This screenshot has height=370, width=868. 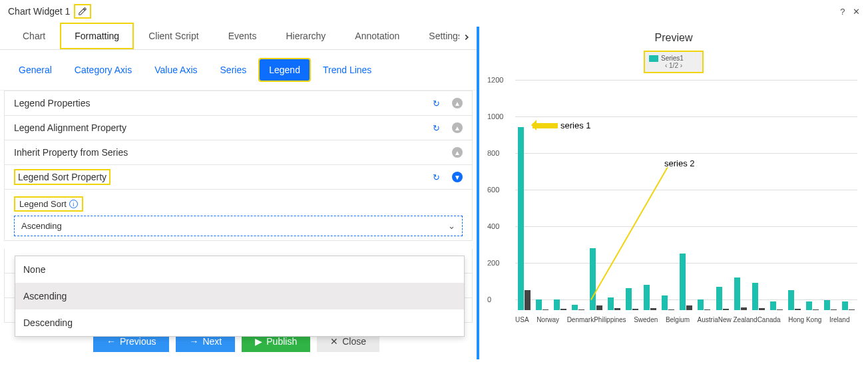 What do you see at coordinates (173, 36) in the screenshot?
I see `tab-client-script: Client Script` at bounding box center [173, 36].